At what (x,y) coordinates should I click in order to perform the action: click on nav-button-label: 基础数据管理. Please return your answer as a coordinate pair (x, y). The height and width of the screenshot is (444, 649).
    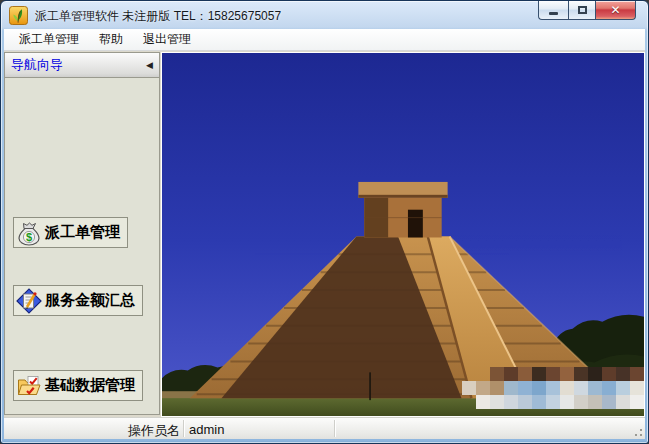
    Looking at the image, I should click on (90, 386).